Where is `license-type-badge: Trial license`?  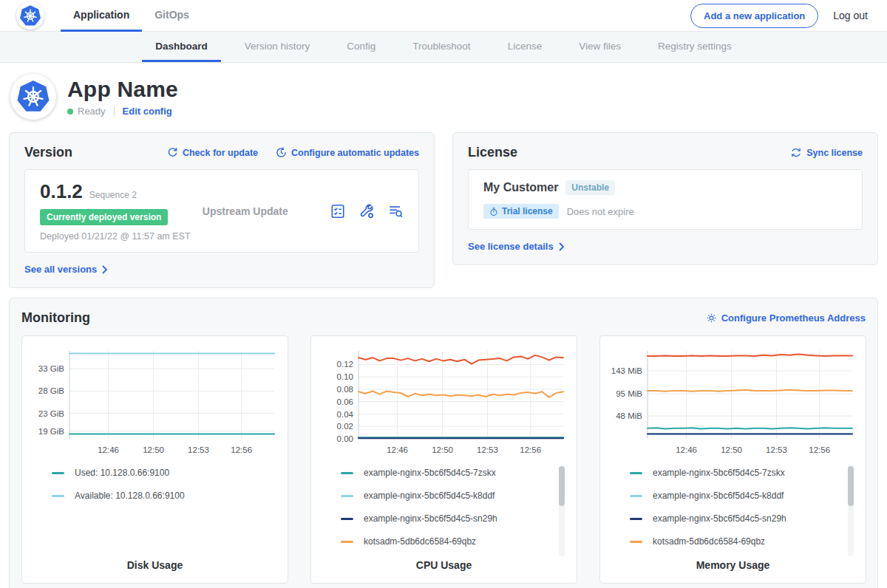 license-type-badge: Trial license is located at coordinates (521, 211).